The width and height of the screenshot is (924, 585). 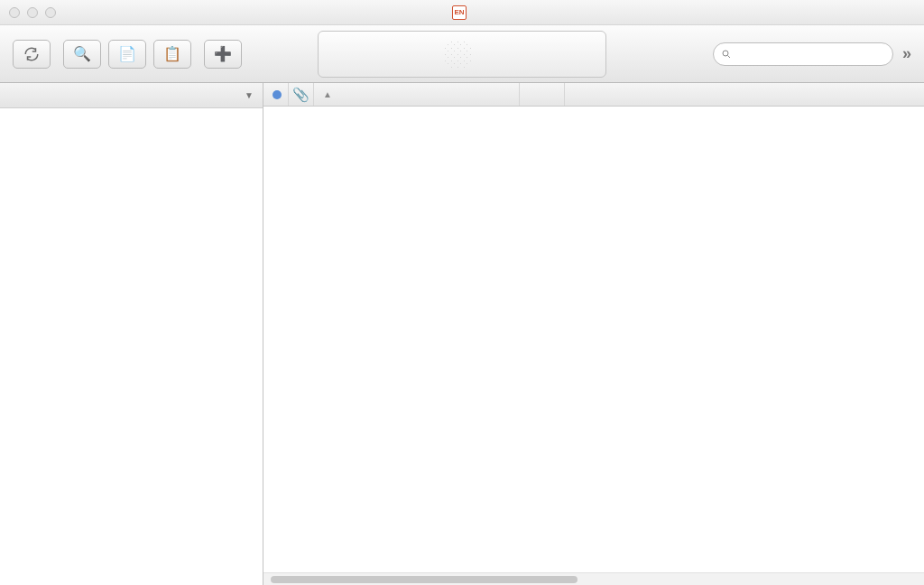 I want to click on sort-asc-icon: ▲, so click(x=328, y=94).